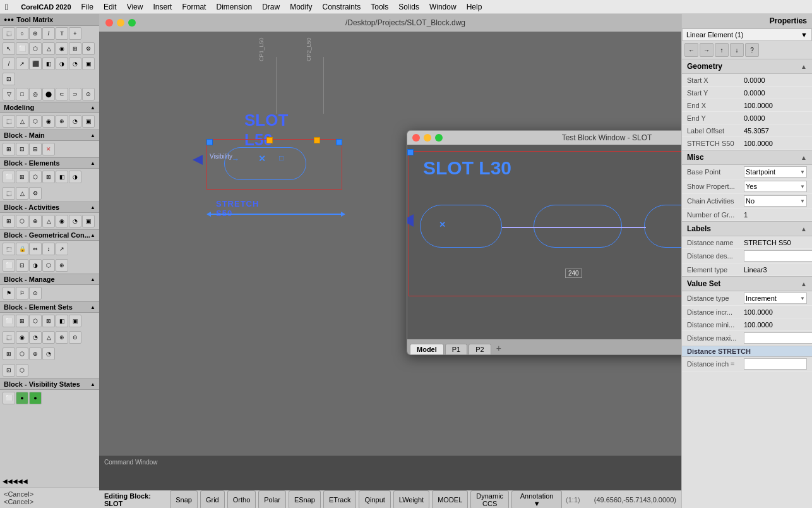 This screenshot has width=812, height=508. What do you see at coordinates (747, 67) in the screenshot?
I see `geometry-section-header: Geometry ▲` at bounding box center [747, 67].